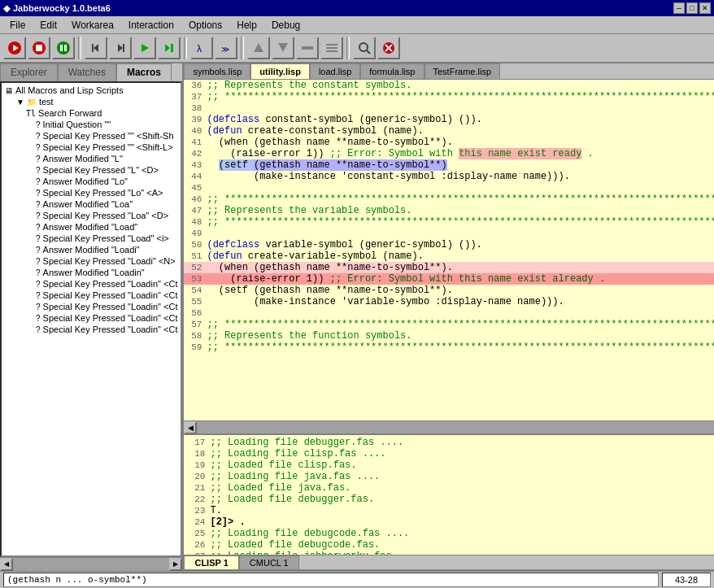 Image resolution: width=714 pixels, height=588 pixels. I want to click on menu-options: Options, so click(205, 24).